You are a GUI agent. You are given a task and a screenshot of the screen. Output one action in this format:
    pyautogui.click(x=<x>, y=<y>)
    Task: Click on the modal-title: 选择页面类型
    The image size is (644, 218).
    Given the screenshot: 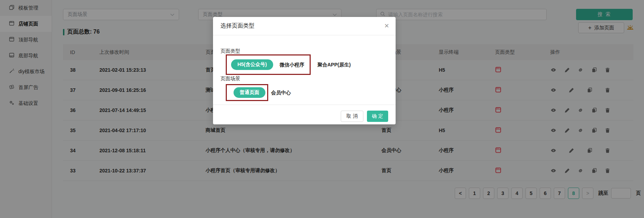 What is the action you would take?
    pyautogui.click(x=237, y=26)
    